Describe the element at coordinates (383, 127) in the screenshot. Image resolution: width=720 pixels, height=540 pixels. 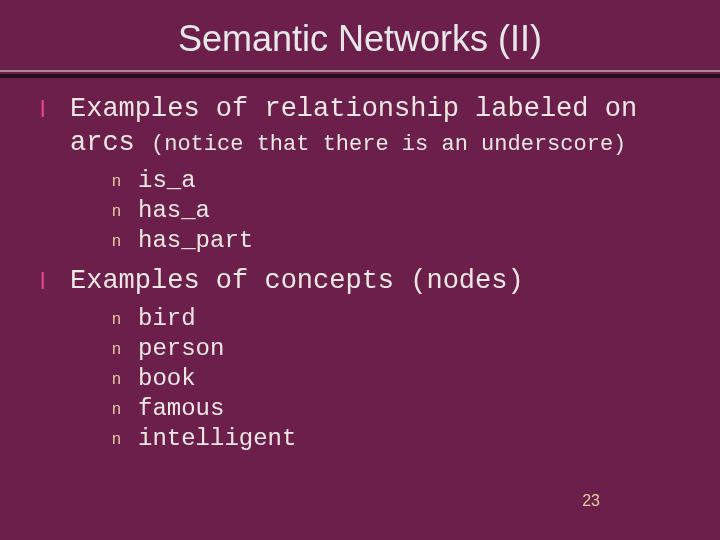
I see `bullet-level1-text: Examples of relationship labeled on arcs…` at that location.